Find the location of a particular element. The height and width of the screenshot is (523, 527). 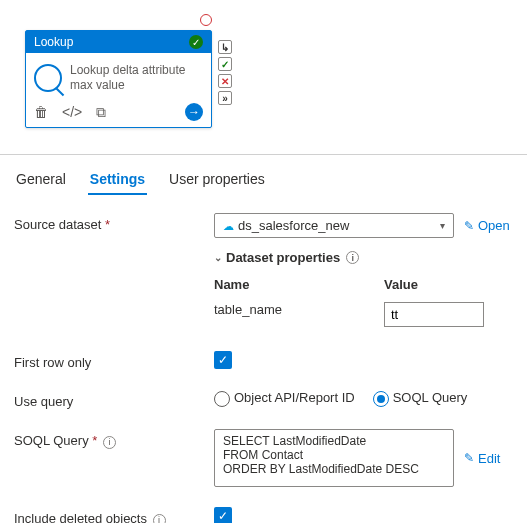

validation-error-marker is located at coordinates (206, 20).